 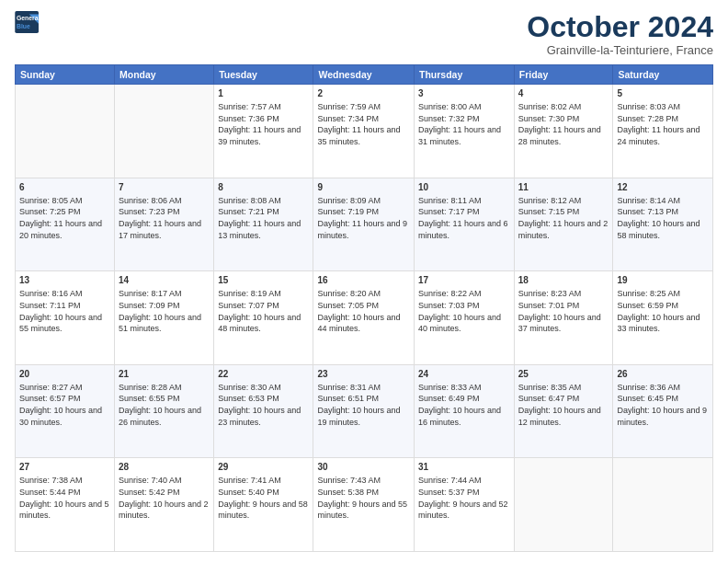 What do you see at coordinates (364, 374) in the screenshot?
I see `day-number: 23` at bounding box center [364, 374].